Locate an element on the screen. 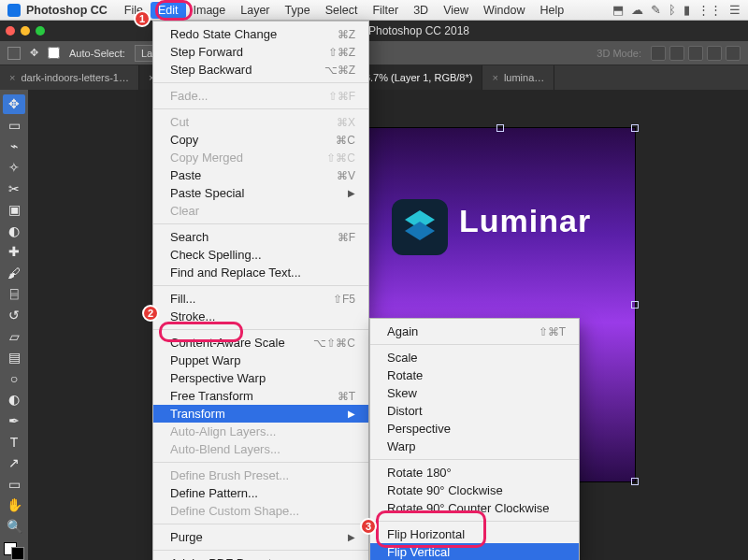 This screenshot has height=560, width=748. 3d-orbit-icon is located at coordinates (658, 53).